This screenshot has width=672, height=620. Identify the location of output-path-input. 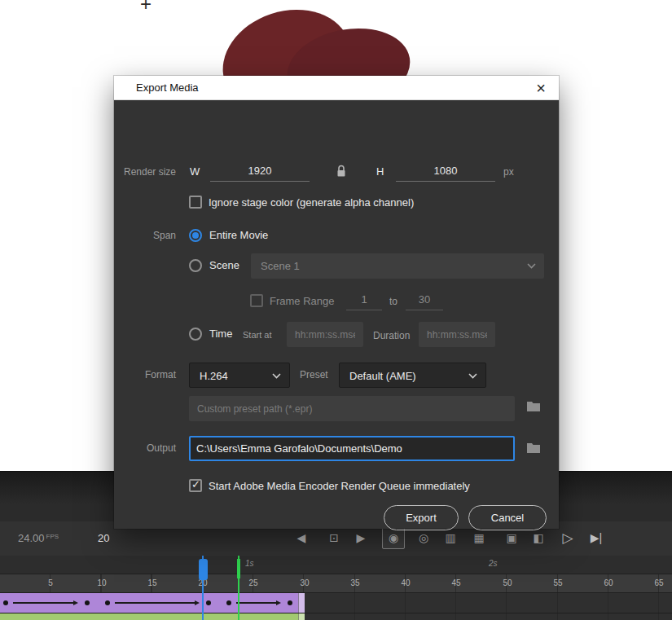
(352, 448).